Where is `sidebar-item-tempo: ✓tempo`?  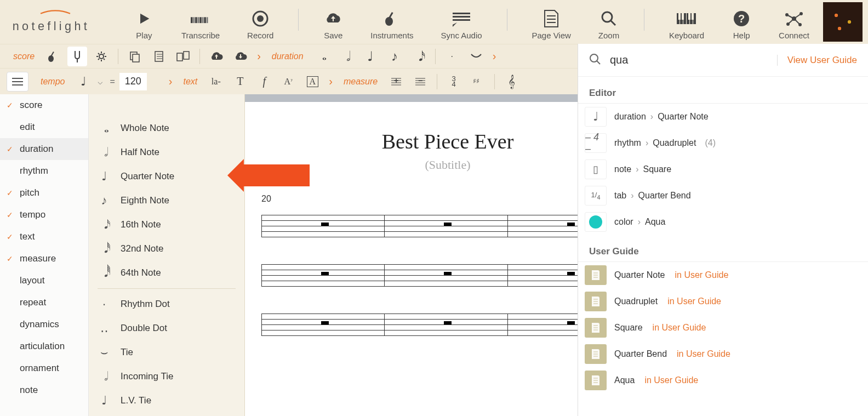
sidebar-item-tempo: ✓tempo is located at coordinates (44, 215).